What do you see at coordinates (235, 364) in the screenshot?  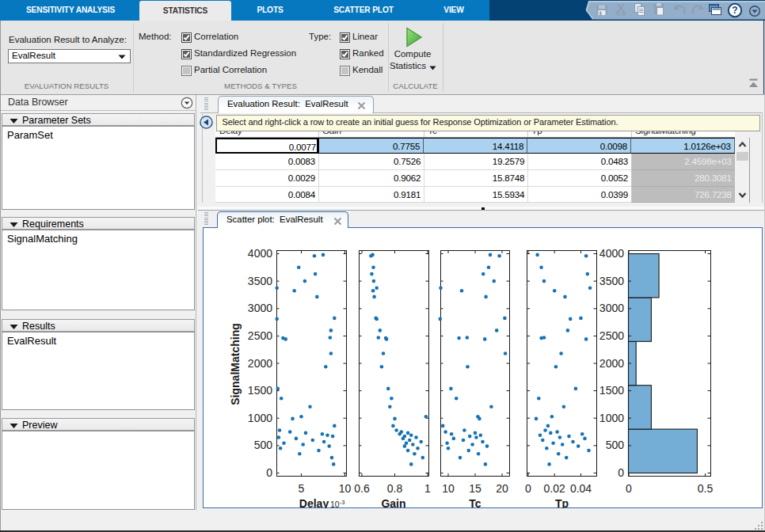 I see `svg-text: SignalMatching` at bounding box center [235, 364].